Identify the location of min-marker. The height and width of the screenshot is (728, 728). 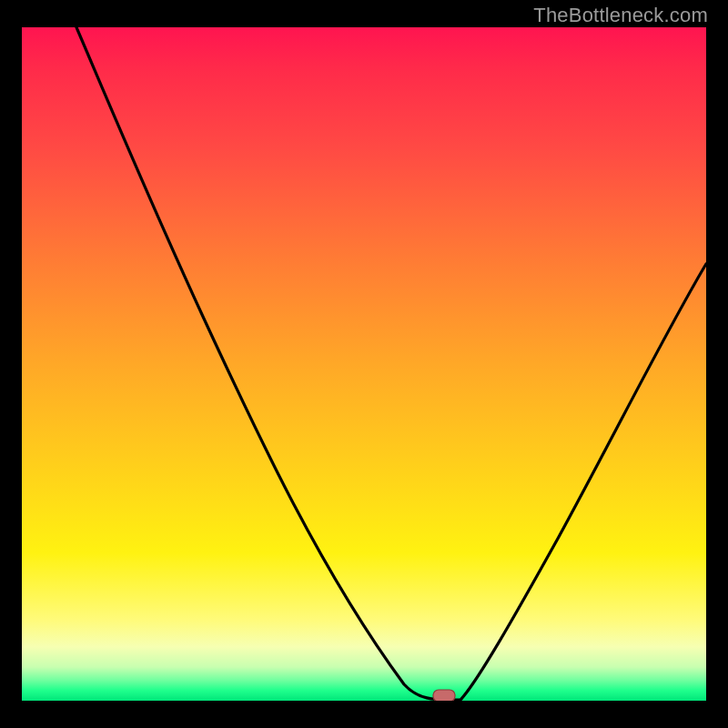
(444, 695).